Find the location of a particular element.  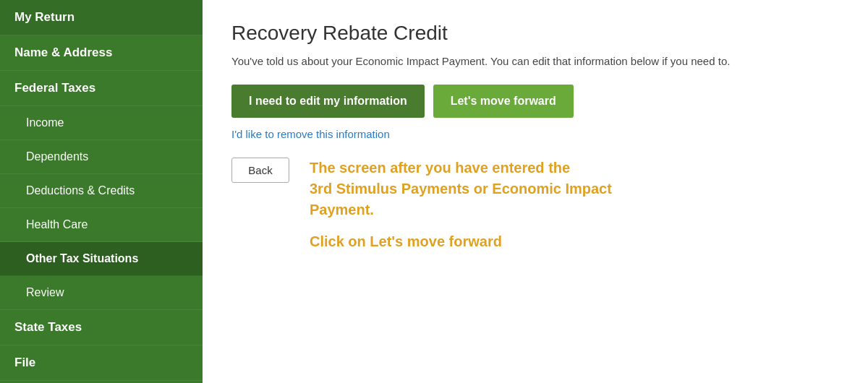

sidebar-item-my-return: My Return is located at coordinates (101, 17).